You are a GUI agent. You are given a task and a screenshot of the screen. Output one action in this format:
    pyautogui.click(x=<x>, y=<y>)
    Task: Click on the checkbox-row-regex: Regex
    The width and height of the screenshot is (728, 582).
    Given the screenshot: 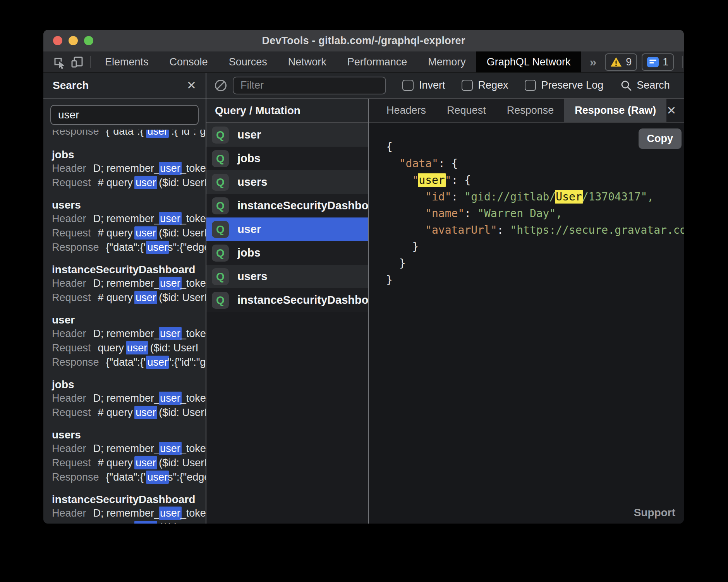 What is the action you would take?
    pyautogui.click(x=485, y=85)
    